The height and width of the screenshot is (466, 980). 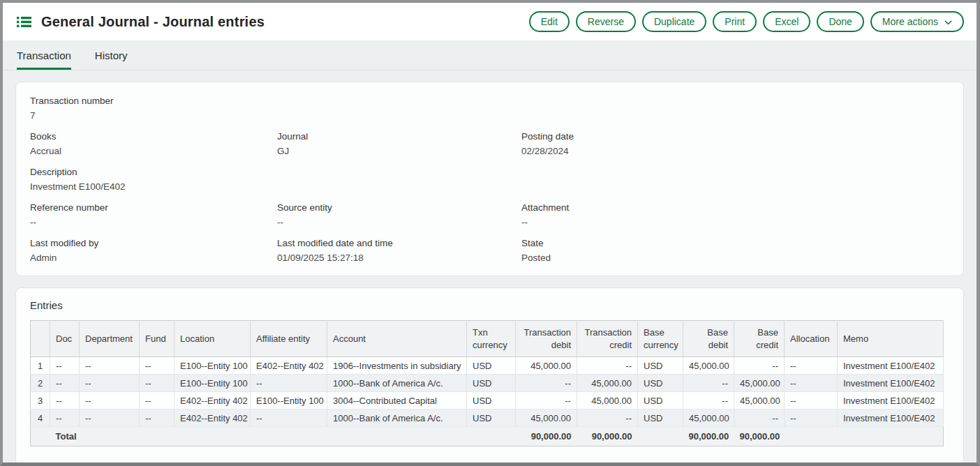 What do you see at coordinates (154, 250) in the screenshot?
I see `field-last-modified-by: Last modified by Admin` at bounding box center [154, 250].